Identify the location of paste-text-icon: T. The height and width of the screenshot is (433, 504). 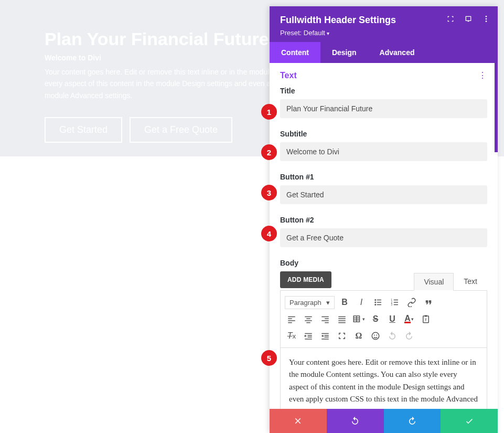
(426, 319).